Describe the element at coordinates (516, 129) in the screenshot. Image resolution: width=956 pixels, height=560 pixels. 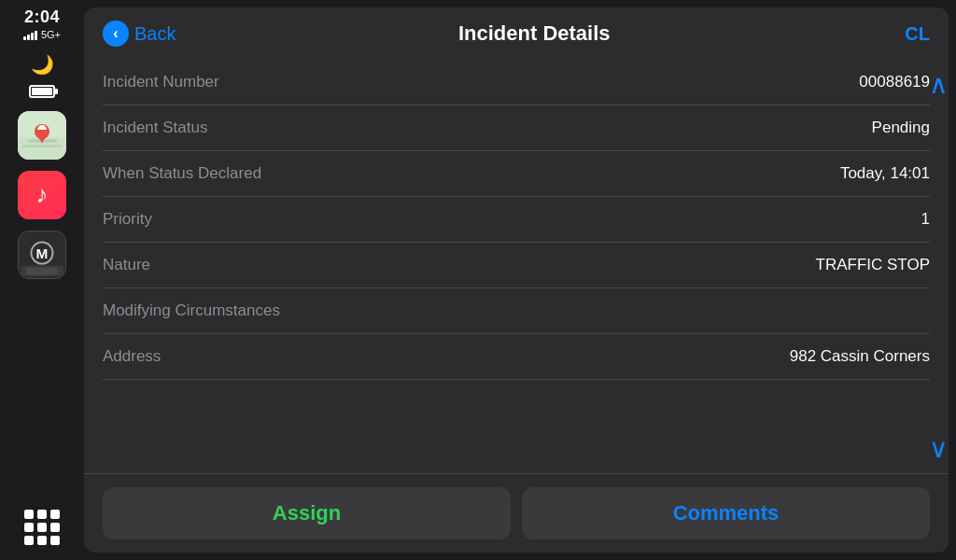
I see `incident-status-row: Incident Status Pending` at that location.